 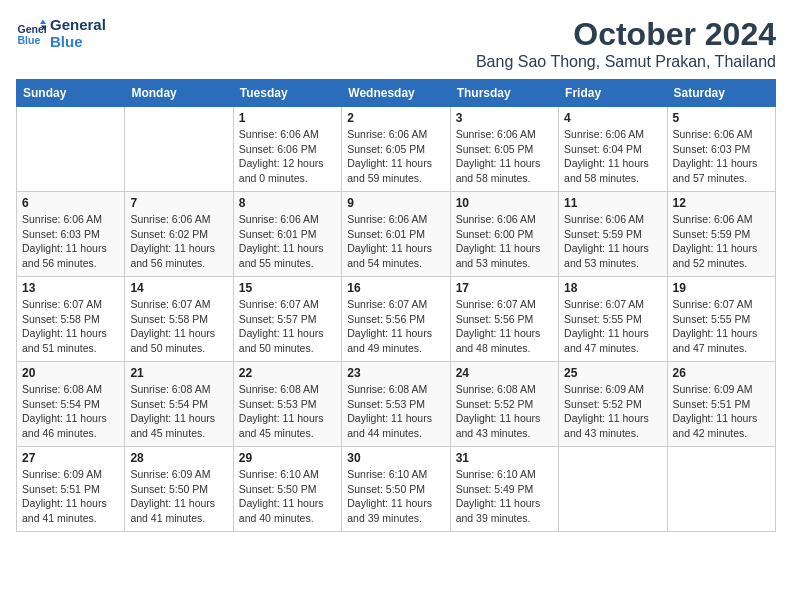 What do you see at coordinates (287, 320) in the screenshot?
I see `day-cell: 15Sunrise: 6:07 AM Sunset: 5:57 PM Dayli…` at bounding box center [287, 320].